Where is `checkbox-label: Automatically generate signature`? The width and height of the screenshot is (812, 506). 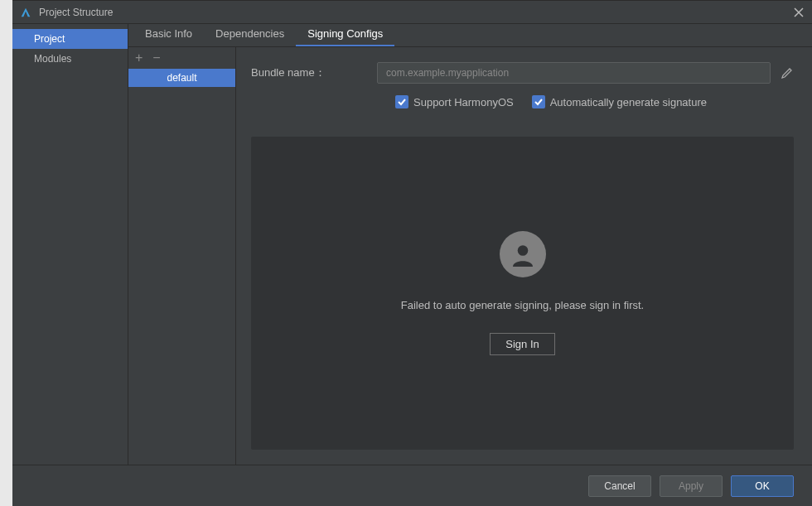
checkbox-label: Automatically generate signature is located at coordinates (628, 103).